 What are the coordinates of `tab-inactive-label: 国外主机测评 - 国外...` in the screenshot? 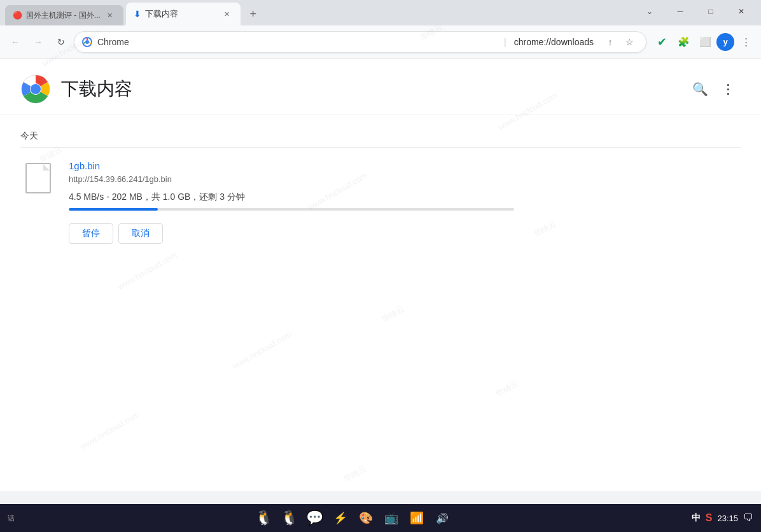 It's located at (64, 15).